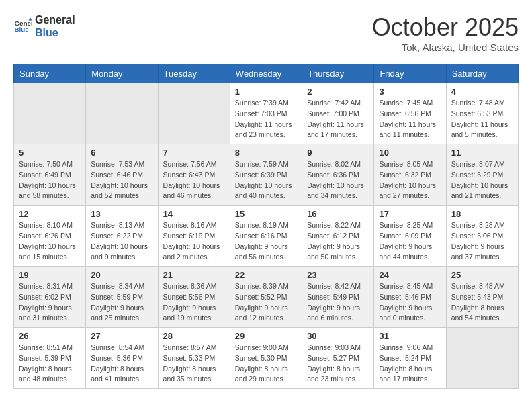 The height and width of the screenshot is (411, 532). I want to click on day-info: Sunrise: 8:22 AMSunset: 6:12 PMDaylight:…, so click(338, 242).